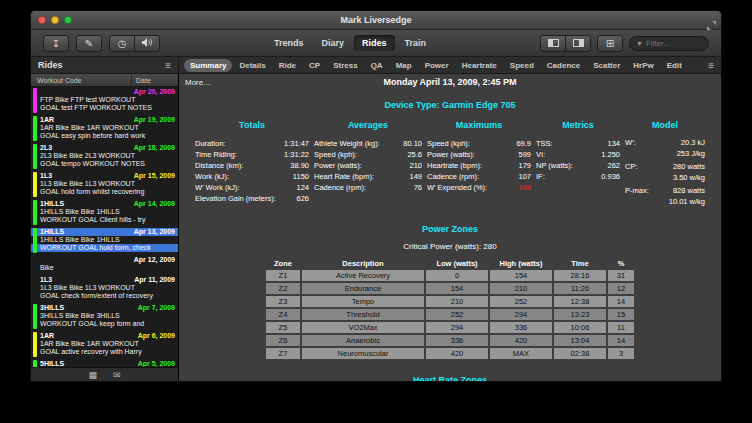 This screenshot has height=423, width=752. What do you see at coordinates (108, 108) in the screenshot?
I see `ride-desc: GOAL test FTP WORKOUT NOTES` at bounding box center [108, 108].